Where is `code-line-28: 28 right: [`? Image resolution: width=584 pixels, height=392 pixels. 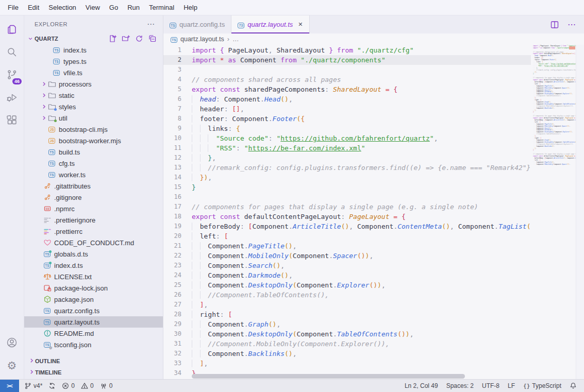
code-line-28: 28 right: [ is located at coordinates (347, 314).